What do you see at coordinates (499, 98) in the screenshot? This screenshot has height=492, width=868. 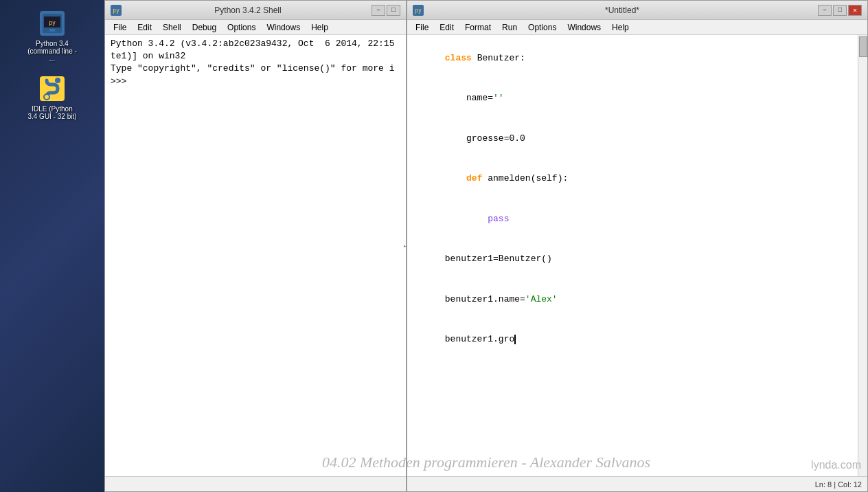 I see `string-empty: ''` at bounding box center [499, 98].